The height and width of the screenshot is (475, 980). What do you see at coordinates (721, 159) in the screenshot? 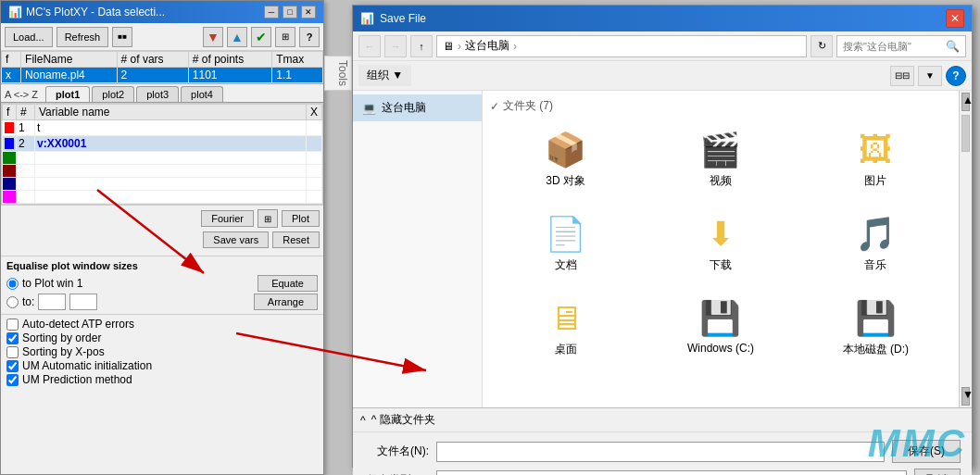
I see `folder-video: 🎬 视频` at bounding box center [721, 159].